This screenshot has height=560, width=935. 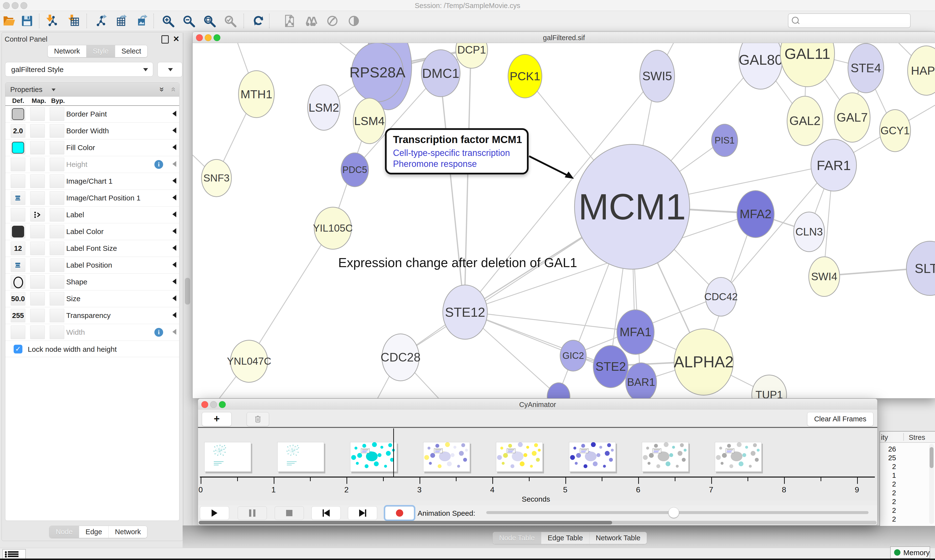 What do you see at coordinates (79, 69) in the screenshot?
I see `style-selector: galFiltered Style` at bounding box center [79, 69].